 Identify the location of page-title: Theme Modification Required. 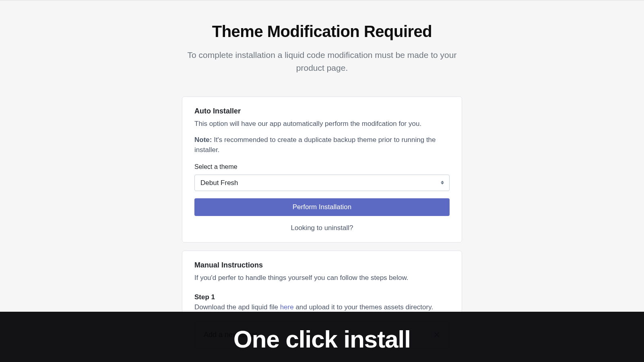
(322, 31).